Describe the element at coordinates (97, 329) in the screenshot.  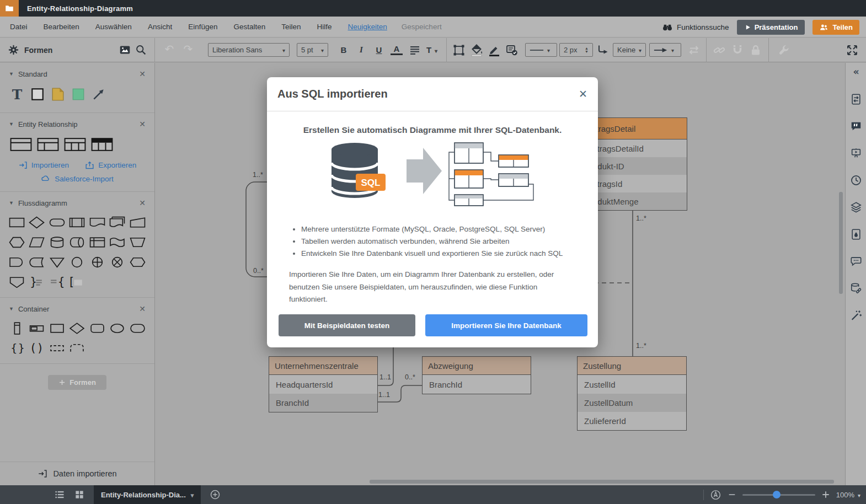
I see `container-rounded-icon` at that location.